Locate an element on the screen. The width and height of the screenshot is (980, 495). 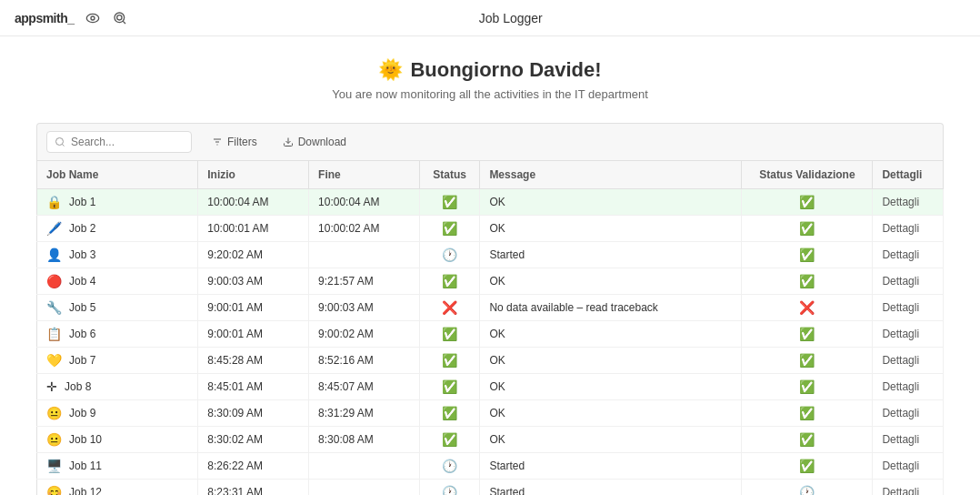
job-icon: 📋 is located at coordinates (55, 334).